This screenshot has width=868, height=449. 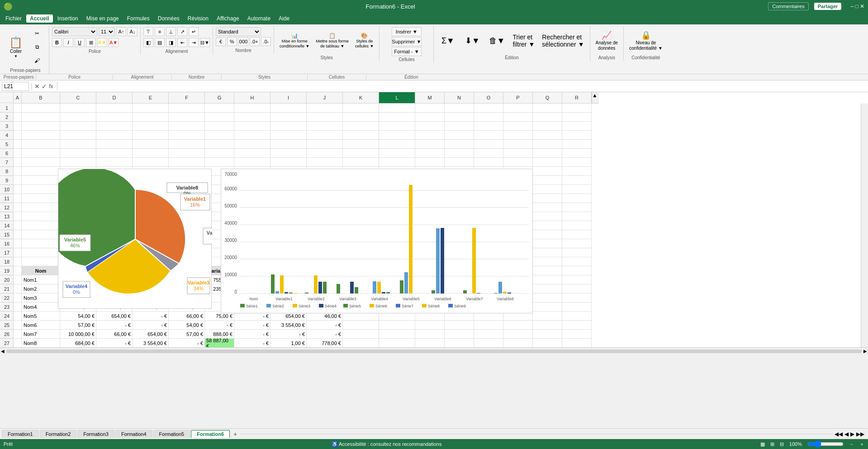 What do you see at coordinates (37, 61) in the screenshot?
I see `format-painter-button: 🖌` at bounding box center [37, 61].